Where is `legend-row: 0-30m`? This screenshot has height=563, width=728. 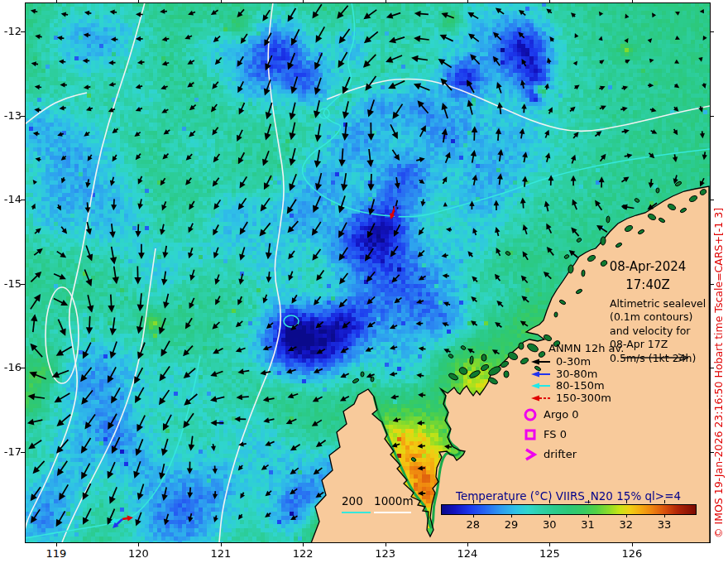 legend-row: 0-30m is located at coordinates (577, 363).